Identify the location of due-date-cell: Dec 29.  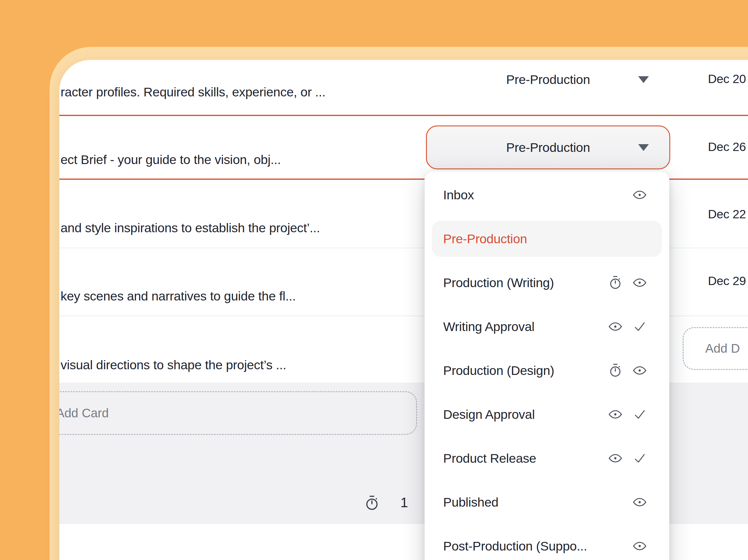
(727, 281).